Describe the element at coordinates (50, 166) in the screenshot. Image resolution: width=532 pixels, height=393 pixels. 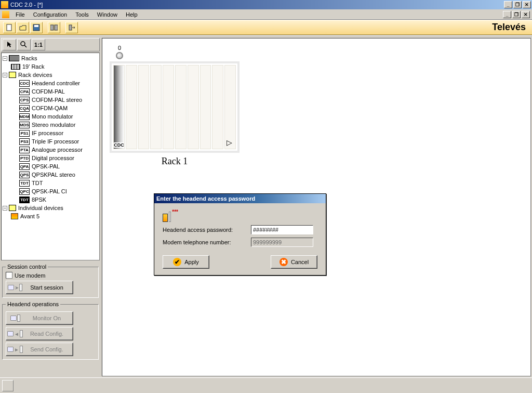
I see `tree-device-item: QPAQPSK-PAL` at that location.